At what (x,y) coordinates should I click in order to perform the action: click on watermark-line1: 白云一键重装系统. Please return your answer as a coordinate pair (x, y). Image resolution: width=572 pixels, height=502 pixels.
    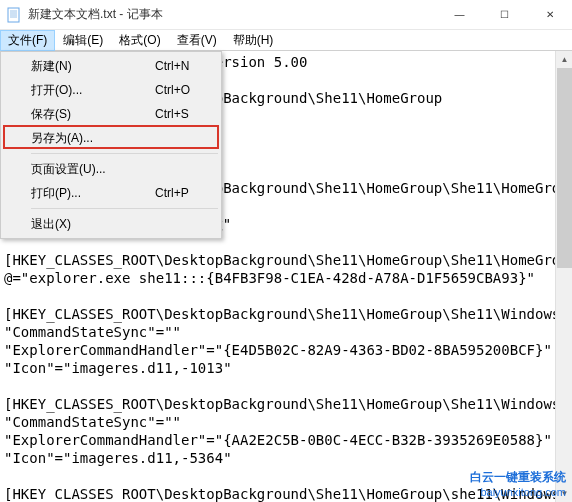
    Looking at the image, I should click on (518, 478).